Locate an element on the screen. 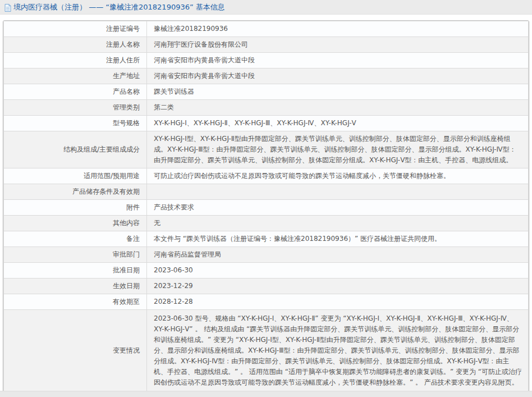 Image resolution: width=532 pixels, height=397 pixels. row-label: 附件 is located at coordinates (75, 208).